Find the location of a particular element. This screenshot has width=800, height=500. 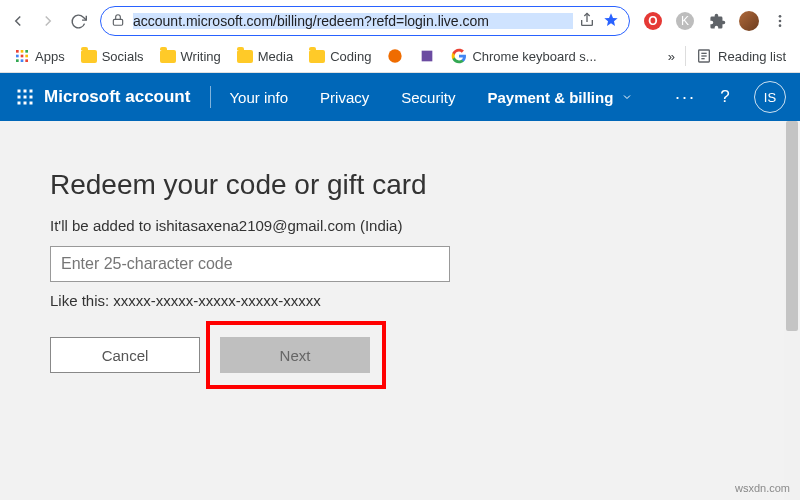

cancel-button: Cancel is located at coordinates (125, 355).